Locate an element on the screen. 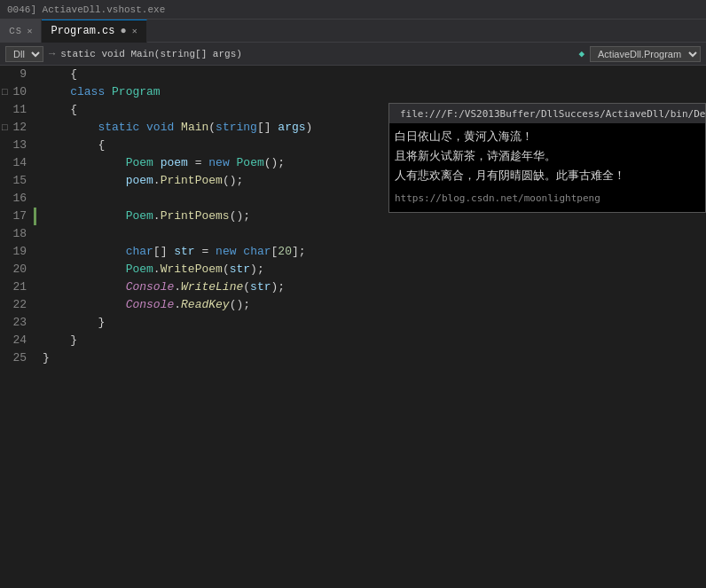  tab-cs-label: cs is located at coordinates (15, 31).